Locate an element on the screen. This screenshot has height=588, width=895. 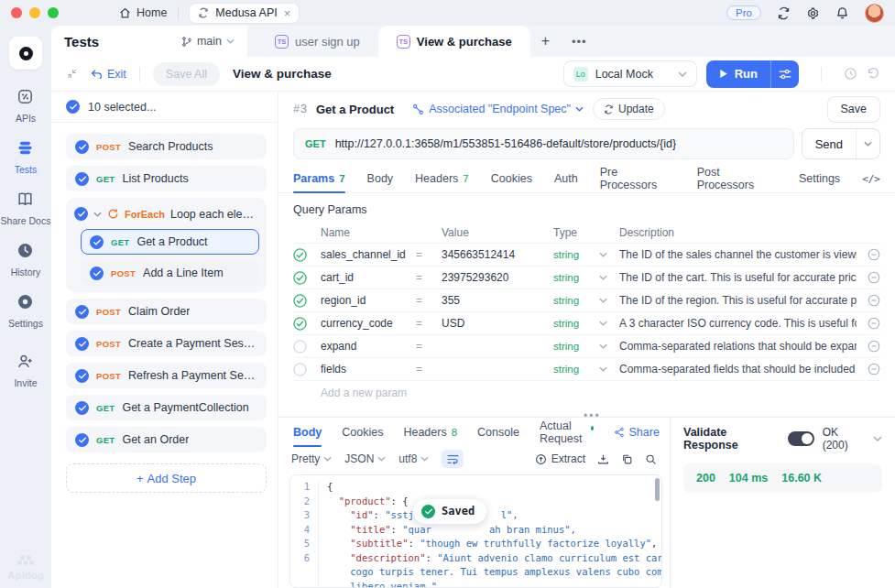
bell-icon is located at coordinates (843, 13).